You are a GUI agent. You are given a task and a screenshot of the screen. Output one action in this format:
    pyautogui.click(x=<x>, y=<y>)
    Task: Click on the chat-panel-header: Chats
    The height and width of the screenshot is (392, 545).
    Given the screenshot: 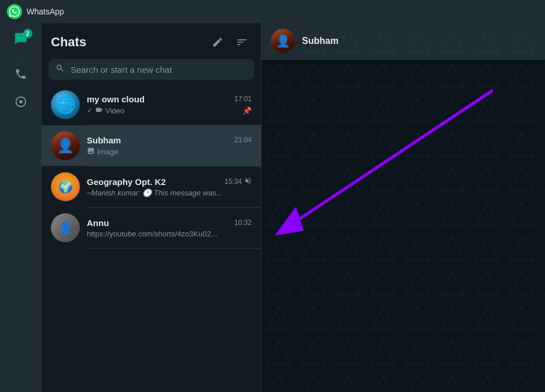 What is the action you would take?
    pyautogui.click(x=152, y=40)
    